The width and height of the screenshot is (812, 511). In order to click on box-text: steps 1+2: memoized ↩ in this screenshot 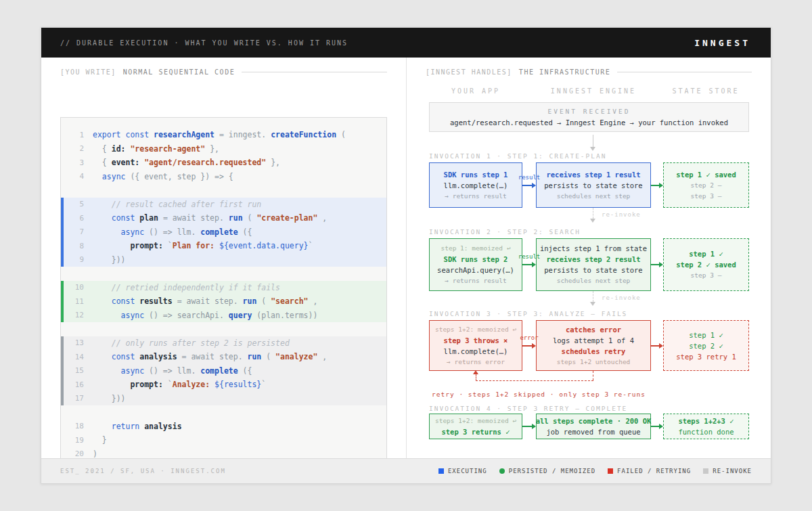, I will do `click(476, 421)`.